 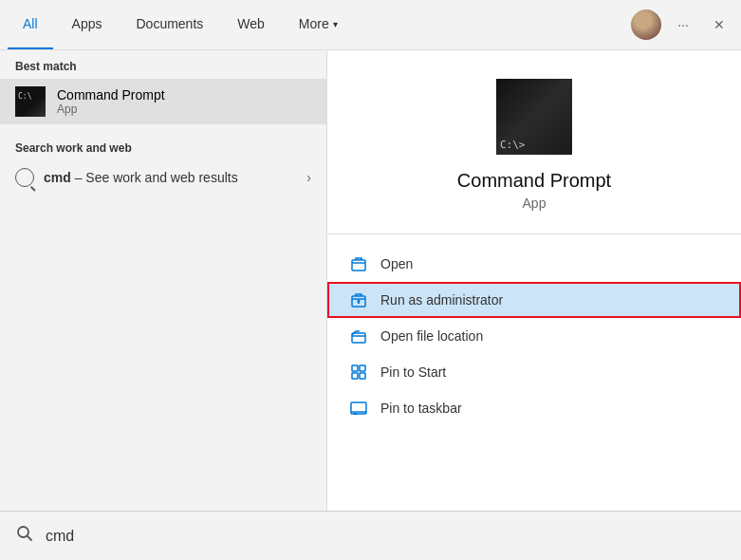 I want to click on result-text: Command Prompt App, so click(x=111, y=102).